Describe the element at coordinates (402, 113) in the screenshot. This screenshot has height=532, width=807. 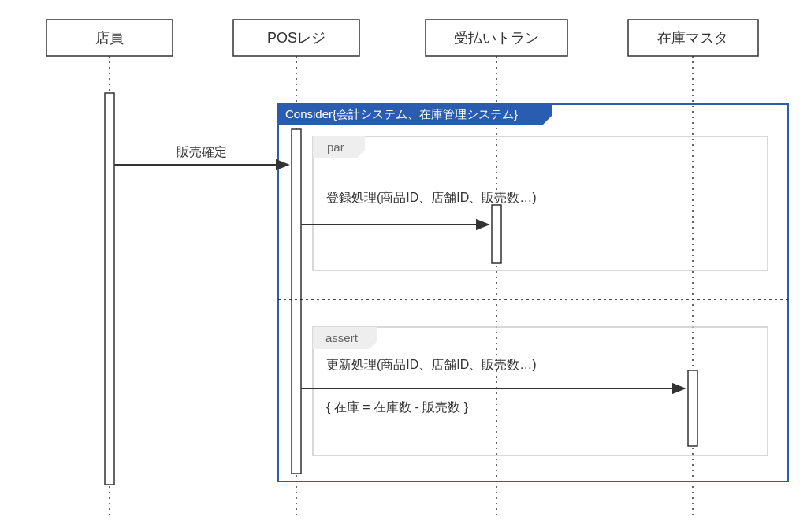
I see `consider-label-text: Consider{会計システム、在庫管理システム}` at that location.